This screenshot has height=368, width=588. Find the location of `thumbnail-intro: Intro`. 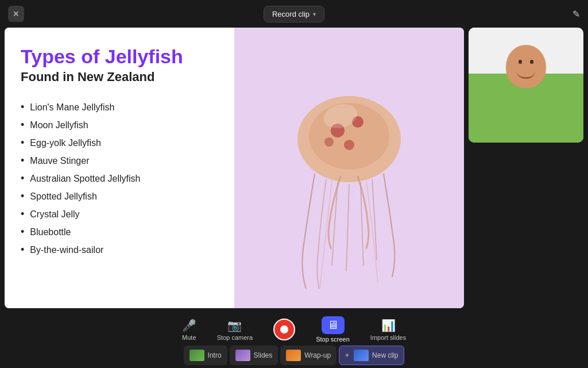

thumbnail-intro: Intro is located at coordinates (206, 355).